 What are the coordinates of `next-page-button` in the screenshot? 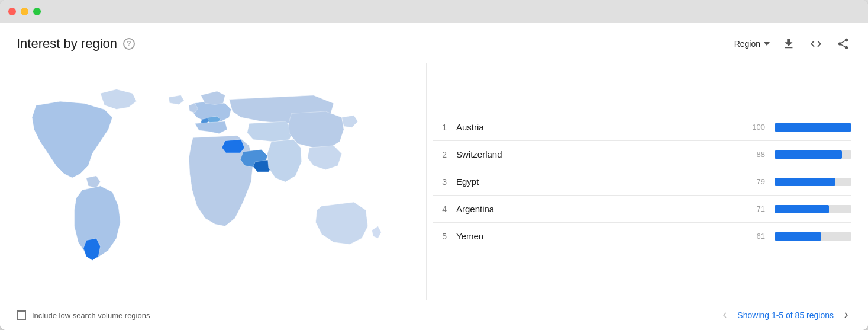 It's located at (846, 315).